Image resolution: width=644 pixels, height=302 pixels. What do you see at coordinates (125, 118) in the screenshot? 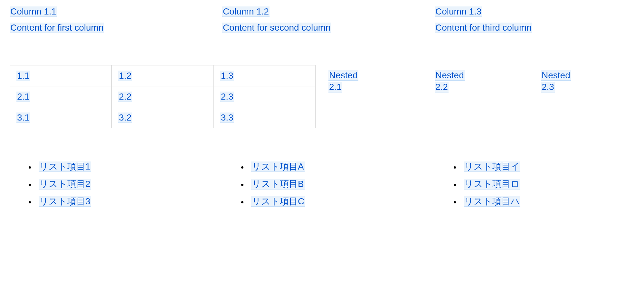
I see `cell-link: 3.2` at bounding box center [125, 118].